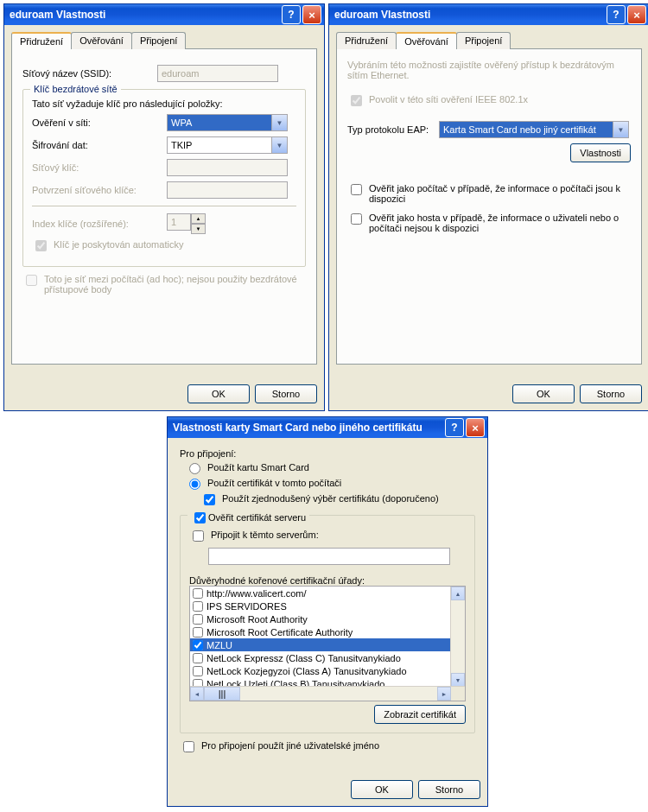 The height and width of the screenshot is (812, 648). Describe the element at coordinates (209, 499) in the screenshot. I see `simple-select-checkbox` at that location.